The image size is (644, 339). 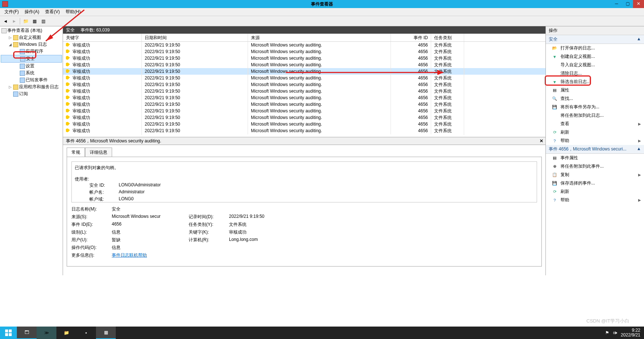 I want to click on tree-security: 安全, so click(x=32, y=59).